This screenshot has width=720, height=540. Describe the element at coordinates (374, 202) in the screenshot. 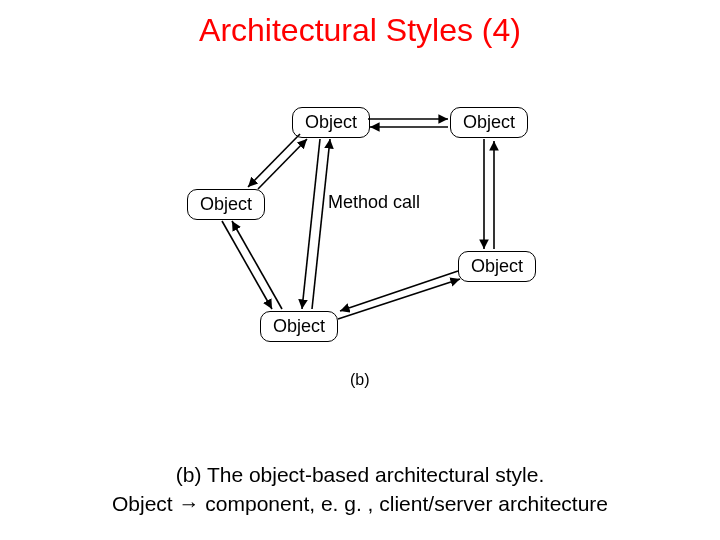

I see `method-call-label: Method call` at that location.